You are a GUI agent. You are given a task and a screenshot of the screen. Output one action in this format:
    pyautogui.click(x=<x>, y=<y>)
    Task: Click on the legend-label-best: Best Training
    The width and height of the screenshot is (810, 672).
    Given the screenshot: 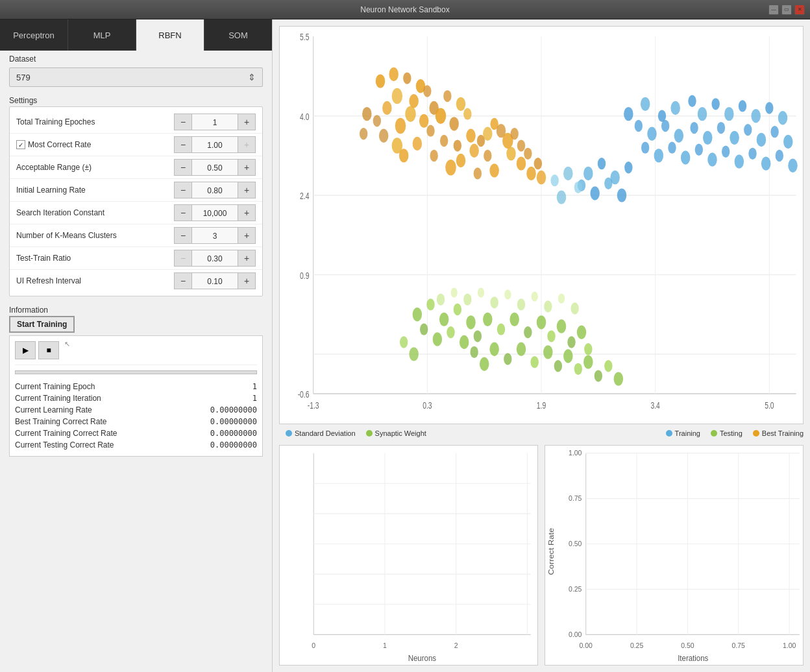 What is the action you would take?
    pyautogui.click(x=783, y=433)
    